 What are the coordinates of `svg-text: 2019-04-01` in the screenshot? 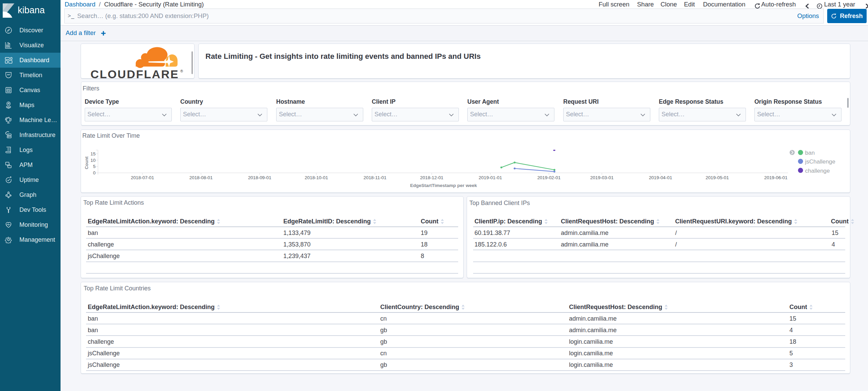 It's located at (661, 177).